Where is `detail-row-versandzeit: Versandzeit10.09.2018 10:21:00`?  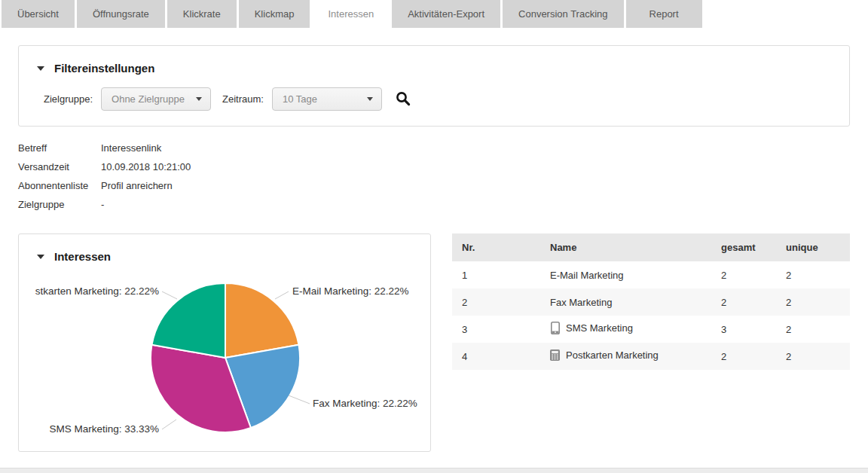
detail-row-versandzeit: Versandzeit10.09.2018 10:21:00 is located at coordinates (104, 167).